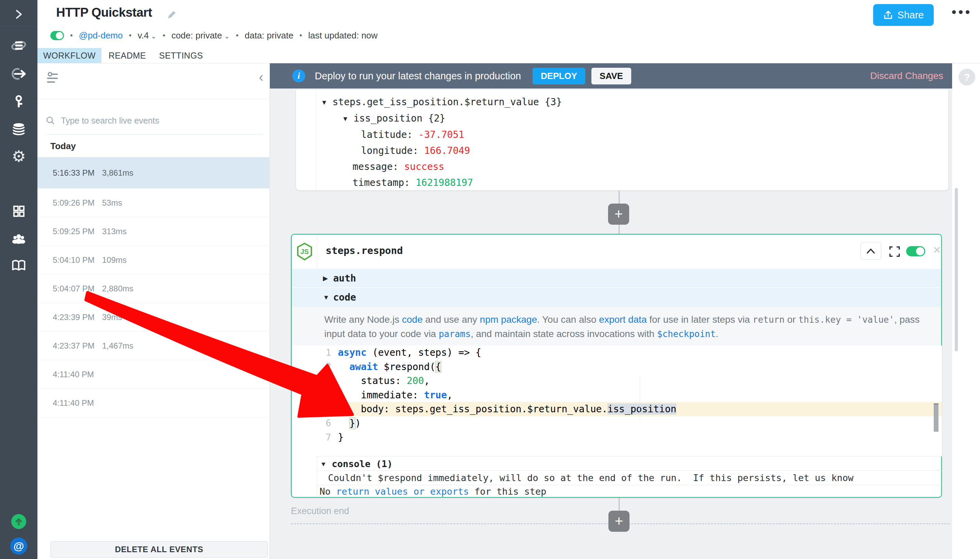 The image size is (980, 559). What do you see at coordinates (961, 12) in the screenshot?
I see `more-menu-button` at bounding box center [961, 12].